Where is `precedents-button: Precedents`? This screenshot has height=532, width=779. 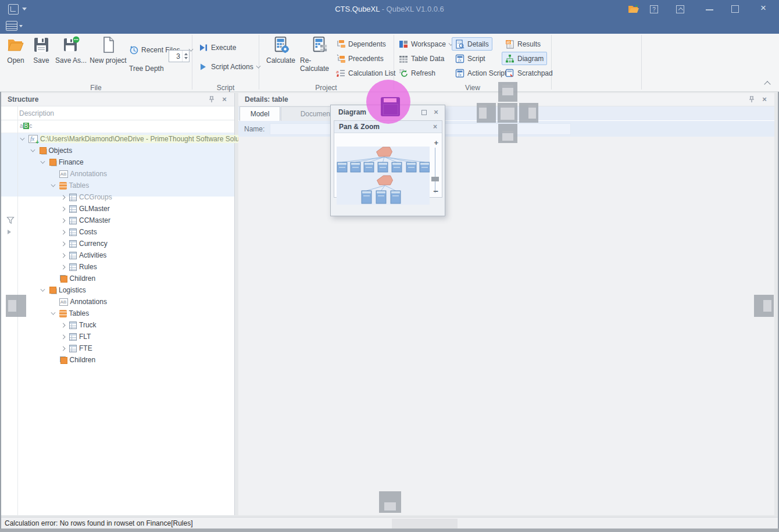 precedents-button: Precedents is located at coordinates (360, 59).